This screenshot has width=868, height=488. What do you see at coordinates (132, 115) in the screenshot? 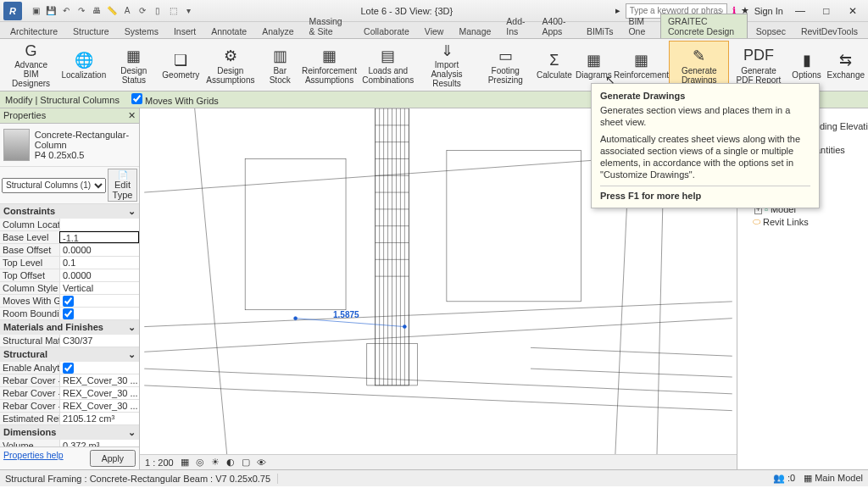
I see `properties-close-icon: ✕` at bounding box center [132, 115].